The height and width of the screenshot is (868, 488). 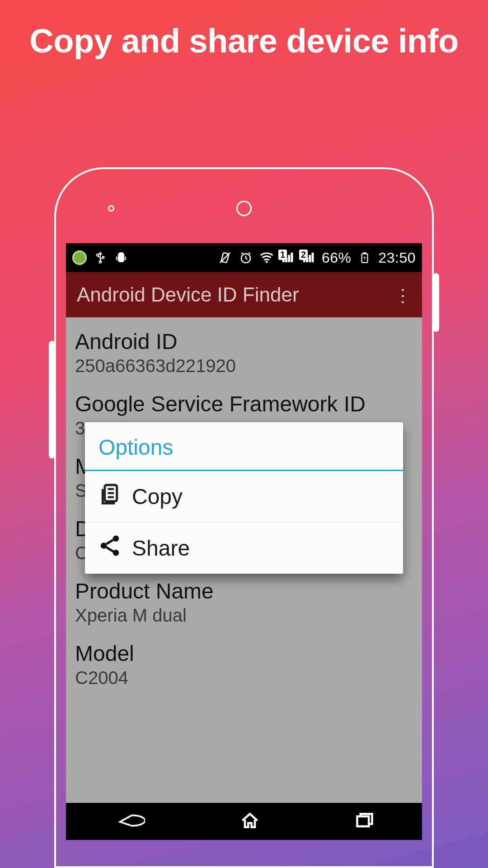 What do you see at coordinates (337, 258) in the screenshot?
I see `battery-percentage: 66%` at bounding box center [337, 258].